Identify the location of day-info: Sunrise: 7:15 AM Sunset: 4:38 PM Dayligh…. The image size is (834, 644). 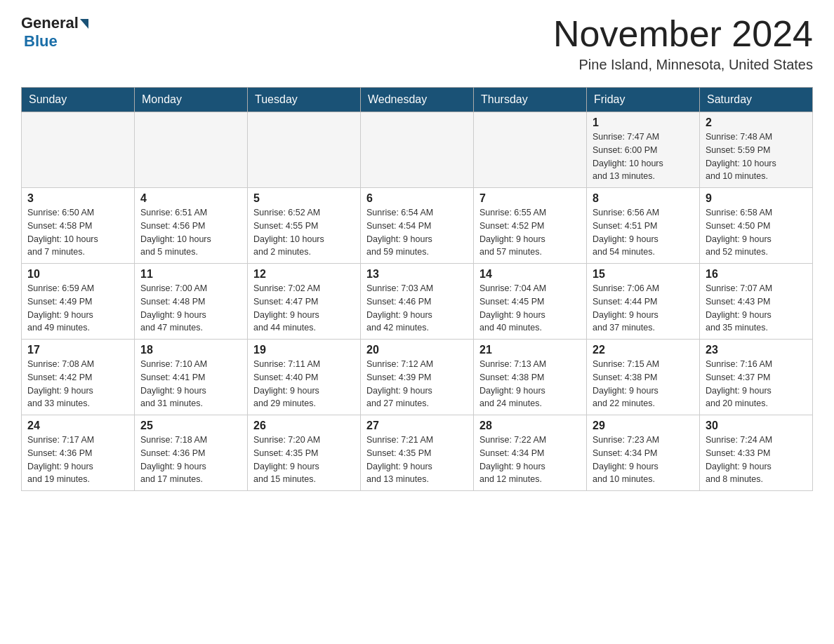
(643, 384).